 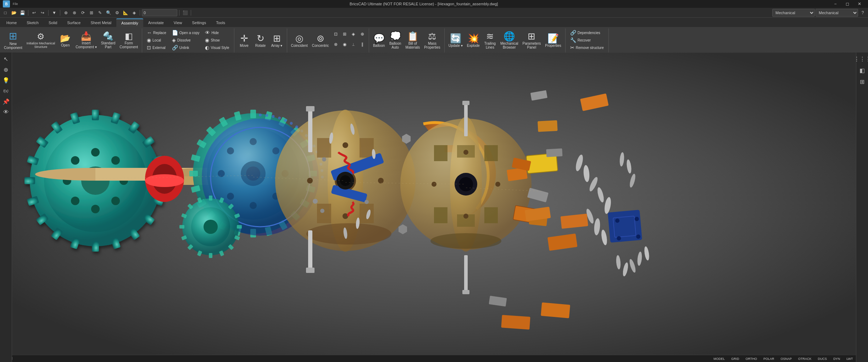 I want to click on const-btn6: ◉, so click(x=345, y=44).